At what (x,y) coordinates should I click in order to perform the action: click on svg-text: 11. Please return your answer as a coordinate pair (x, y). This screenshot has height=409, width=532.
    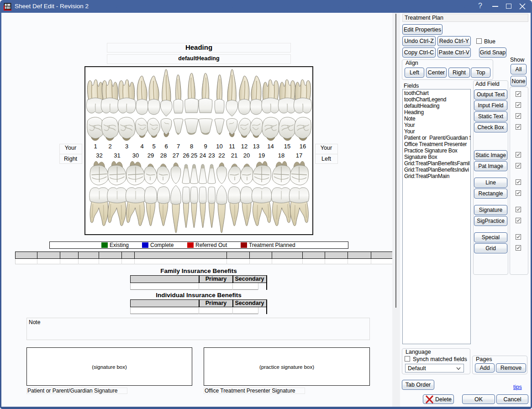
    Looking at the image, I should click on (232, 146).